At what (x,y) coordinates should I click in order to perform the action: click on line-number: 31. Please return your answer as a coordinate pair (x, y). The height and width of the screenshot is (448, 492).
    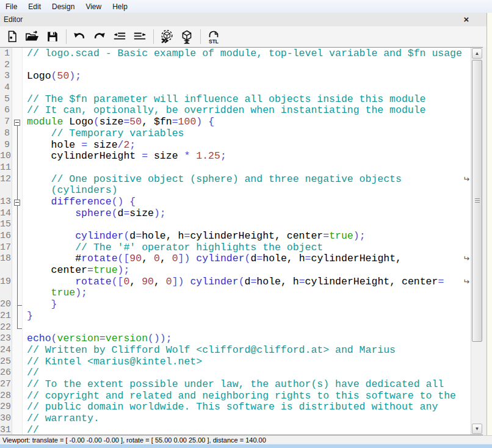
    Looking at the image, I should click on (6, 430).